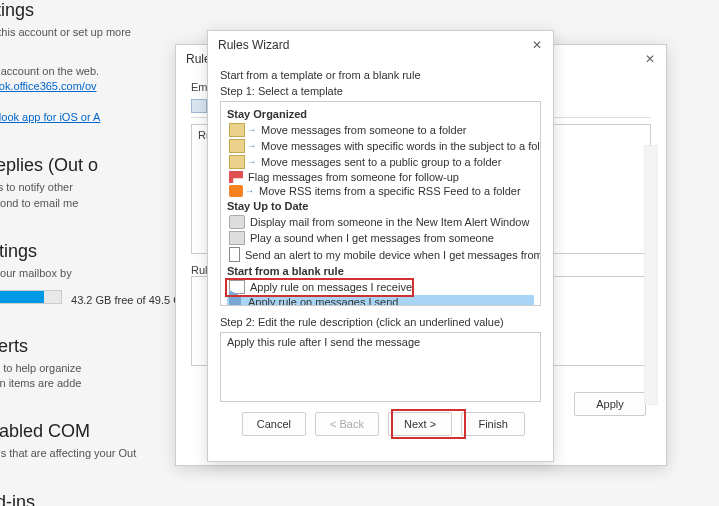  I want to click on back-button: < Back, so click(347, 424).